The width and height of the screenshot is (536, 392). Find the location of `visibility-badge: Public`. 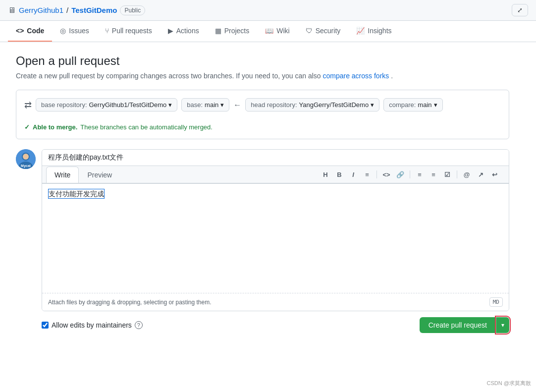

visibility-badge: Public is located at coordinates (133, 10).